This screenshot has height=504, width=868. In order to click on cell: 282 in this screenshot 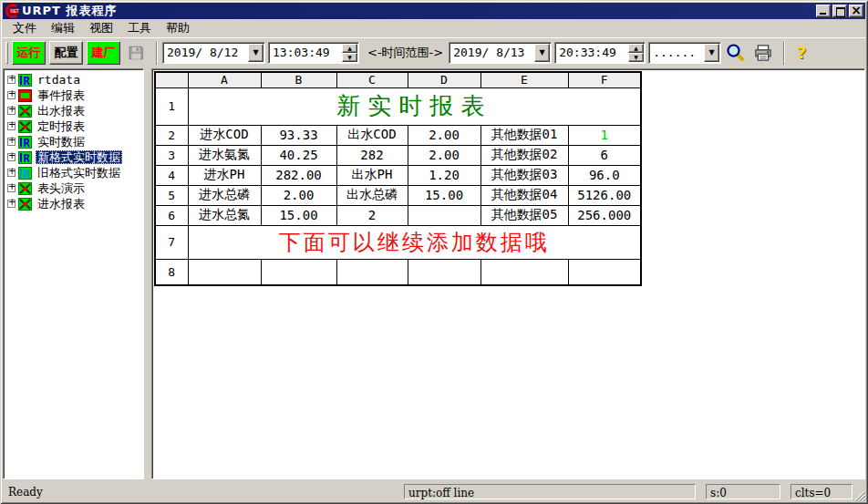, I will do `click(372, 155)`.